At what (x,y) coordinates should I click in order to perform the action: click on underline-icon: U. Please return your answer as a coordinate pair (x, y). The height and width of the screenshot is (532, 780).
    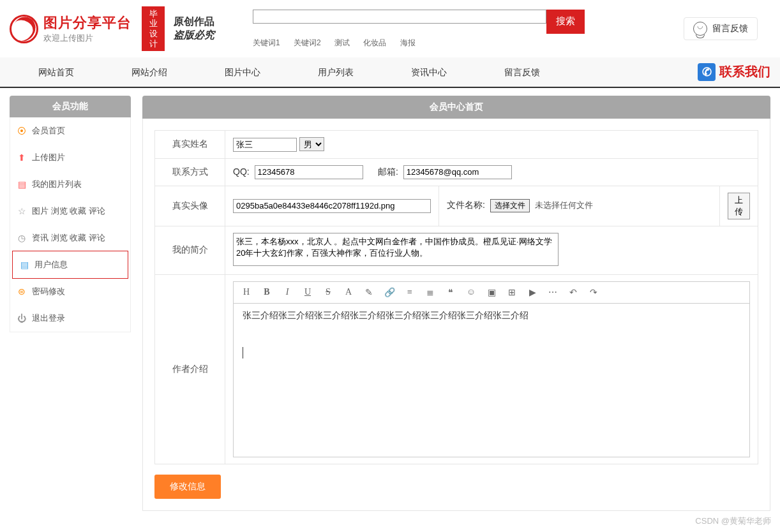
    Looking at the image, I should click on (308, 292).